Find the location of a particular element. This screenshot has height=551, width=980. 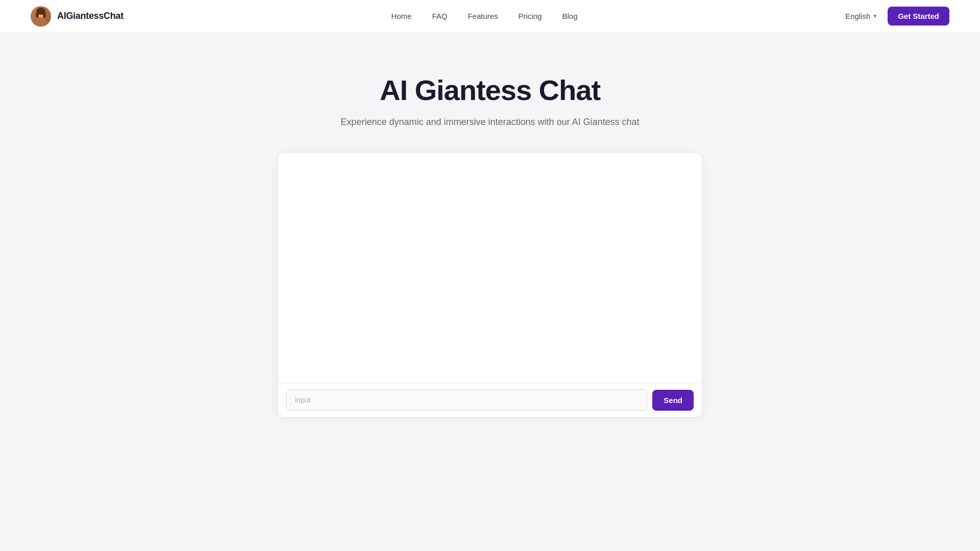

nav-blog: Blog is located at coordinates (570, 16).